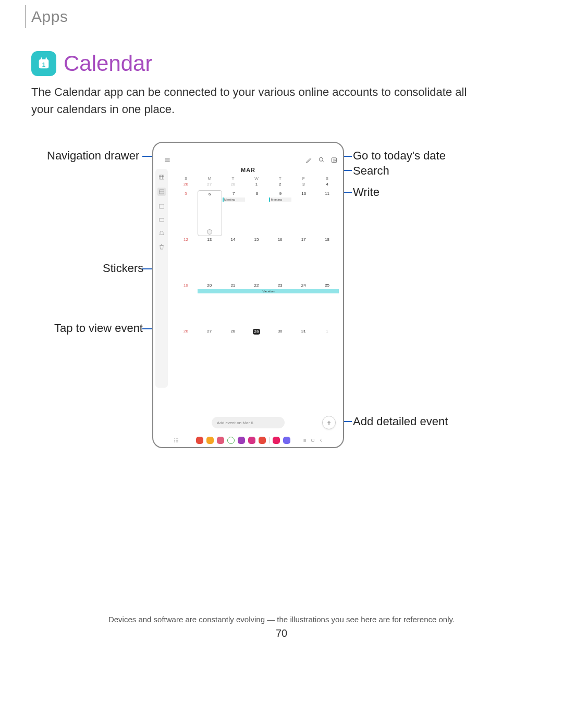 This screenshot has width=563, height=728. Describe the element at coordinates (322, 160) in the screenshot. I see `search-icon` at that location.